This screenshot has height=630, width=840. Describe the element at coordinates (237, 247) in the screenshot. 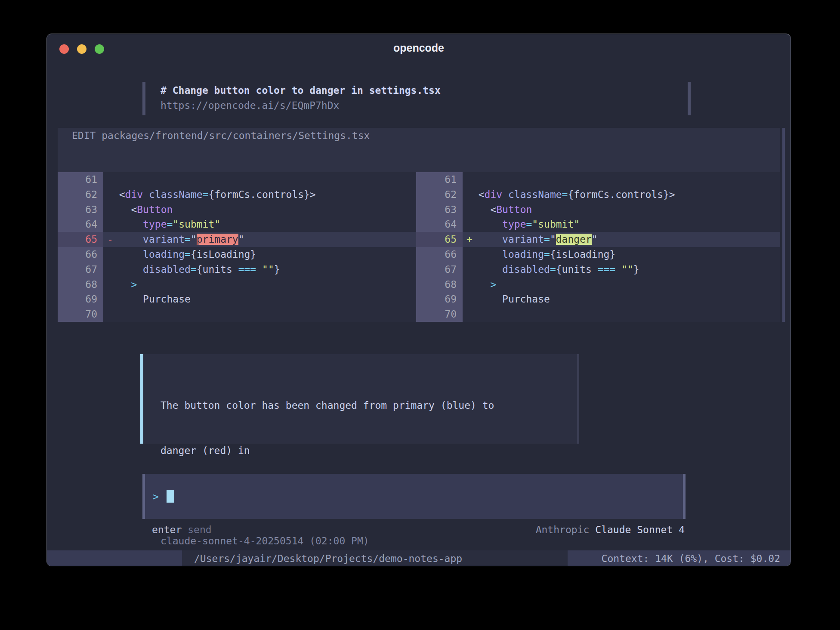

I see `diff-pane-before: 6162 <div className={formCs.controls}>63…` at that location.